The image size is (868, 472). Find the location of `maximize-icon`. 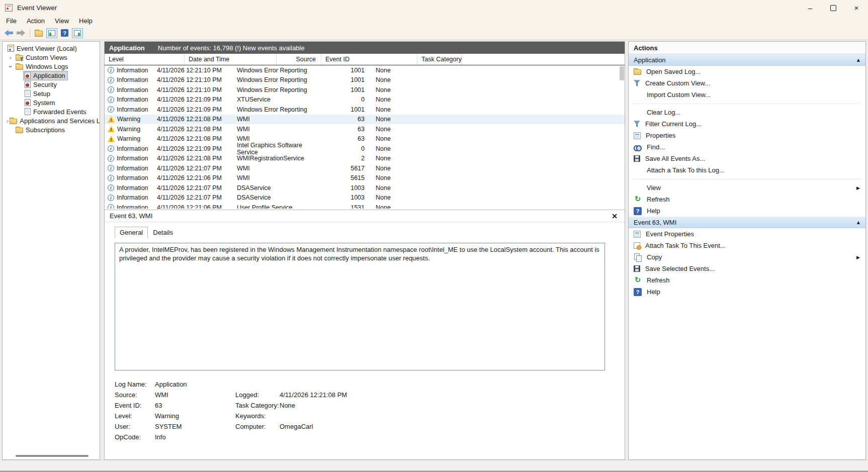

maximize-icon is located at coordinates (833, 8).